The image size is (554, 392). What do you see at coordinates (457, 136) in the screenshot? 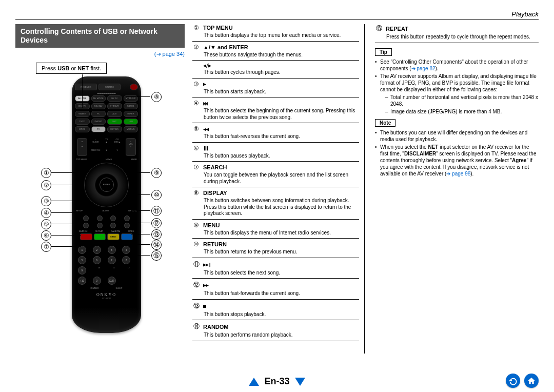
I see `note-item: The buttons you can use will differ depe…` at bounding box center [457, 136].